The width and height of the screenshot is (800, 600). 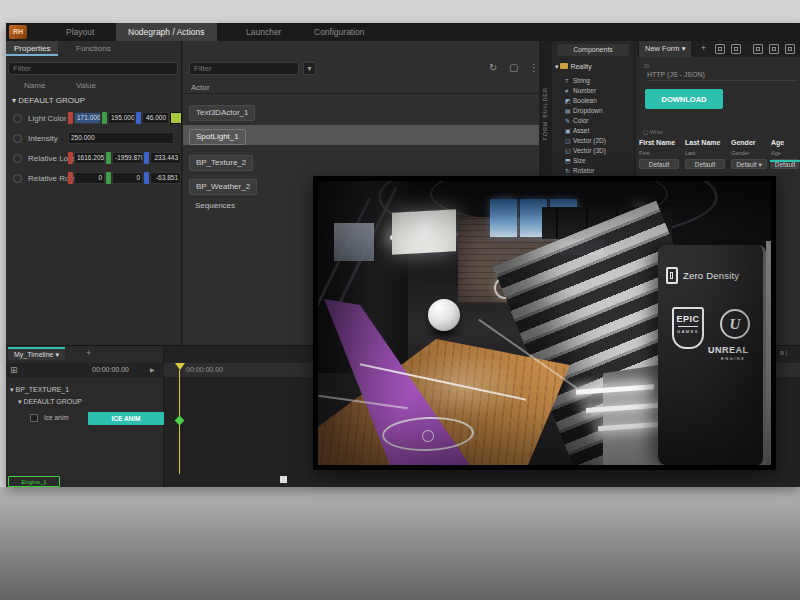 What do you see at coordinates (718, 49) in the screenshot?
I see `form-tab-bar: New Form ▾ +` at bounding box center [718, 49].